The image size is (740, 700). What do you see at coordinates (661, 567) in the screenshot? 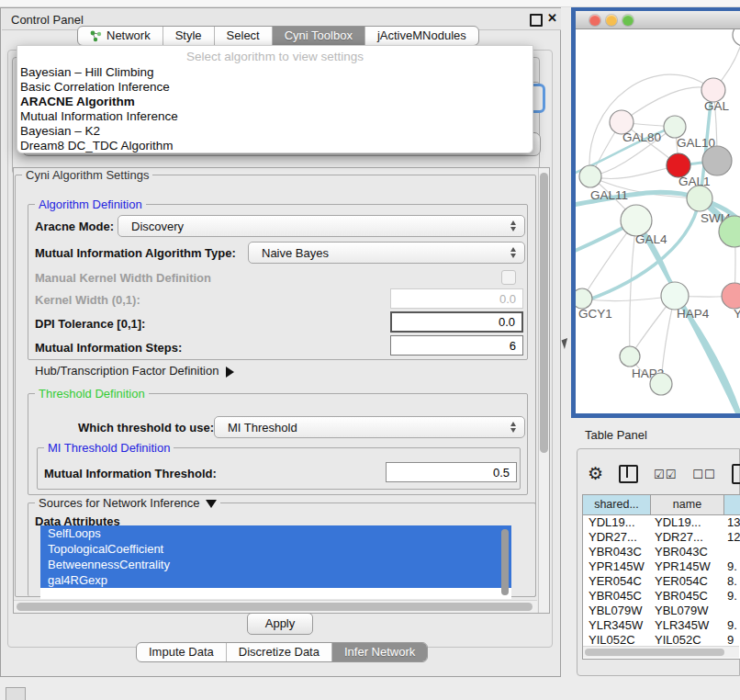
I see `table-row: YPR145WYPR145W9.` at bounding box center [661, 567].